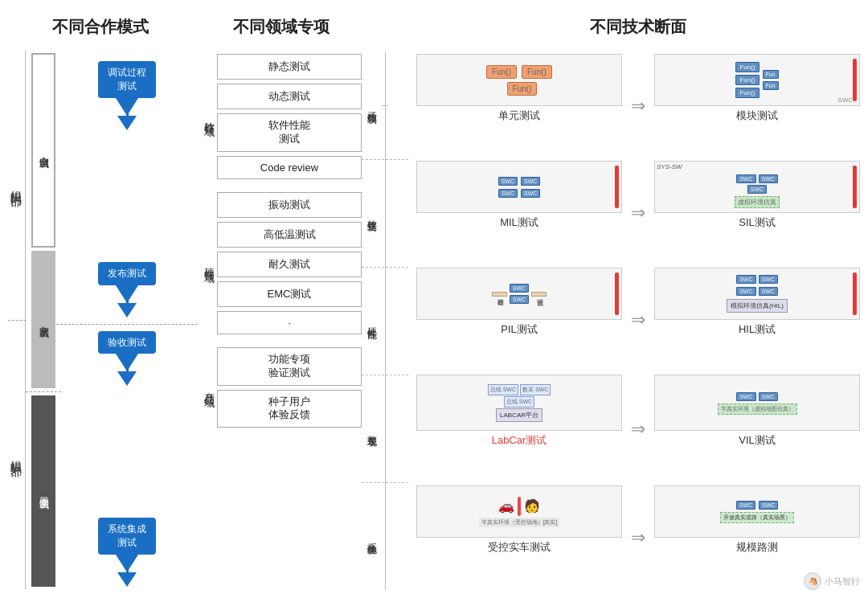 Image resolution: width=868 pixels, height=598 pixels. What do you see at coordinates (638, 429) in the screenshot?
I see `arrow-4: ⇒` at bounding box center [638, 429].